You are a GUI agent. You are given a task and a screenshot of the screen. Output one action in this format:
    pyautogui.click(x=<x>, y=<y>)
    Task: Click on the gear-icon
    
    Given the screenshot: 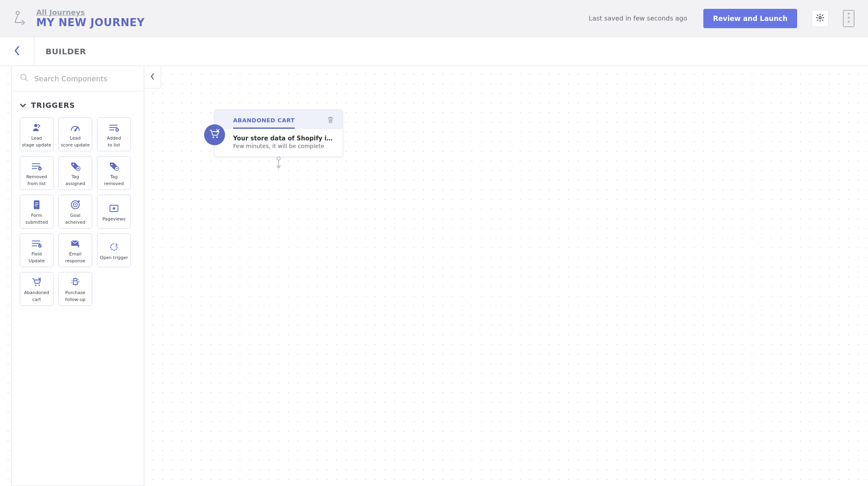 What is the action you would take?
    pyautogui.click(x=820, y=19)
    